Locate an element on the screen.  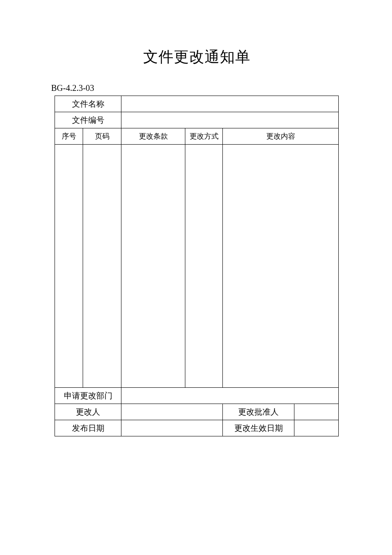
label-approver: 更改批准人 is located at coordinates (259, 412).